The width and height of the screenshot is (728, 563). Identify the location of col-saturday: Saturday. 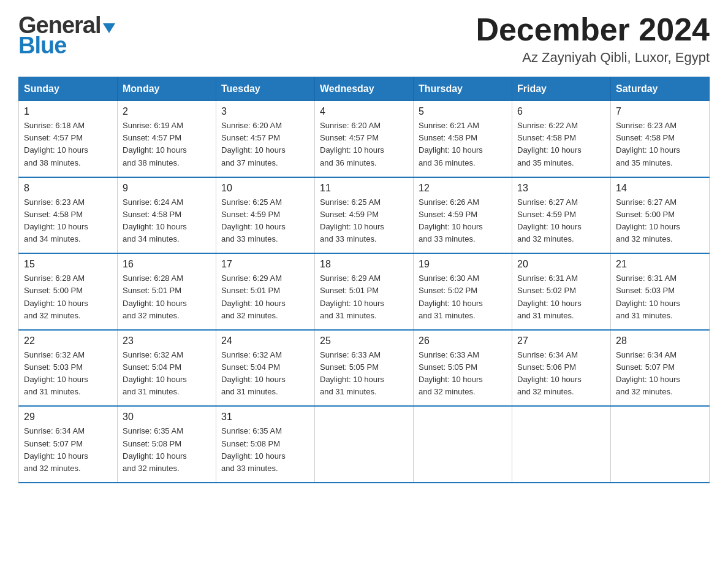
(661, 90).